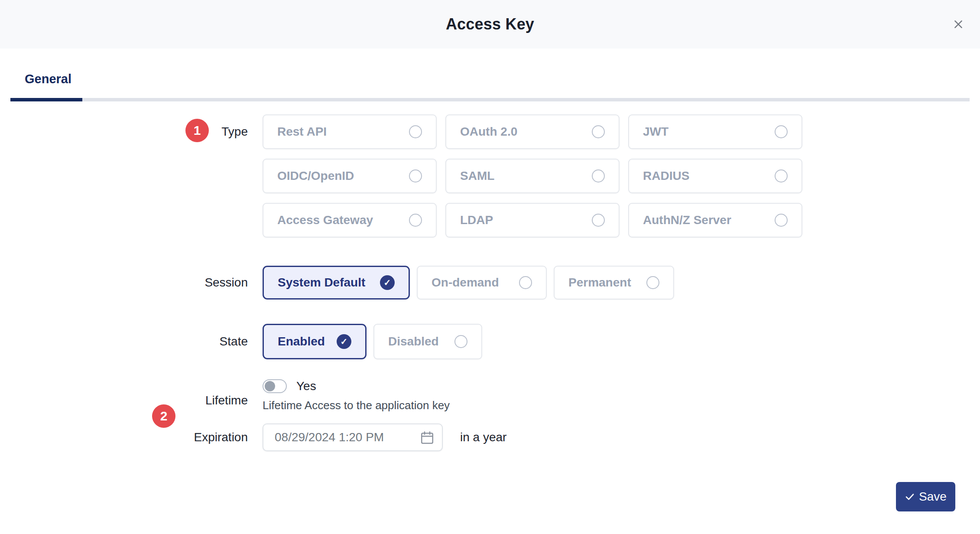  What do you see at coordinates (465, 283) in the screenshot?
I see `session-option-label: On-demand` at bounding box center [465, 283].